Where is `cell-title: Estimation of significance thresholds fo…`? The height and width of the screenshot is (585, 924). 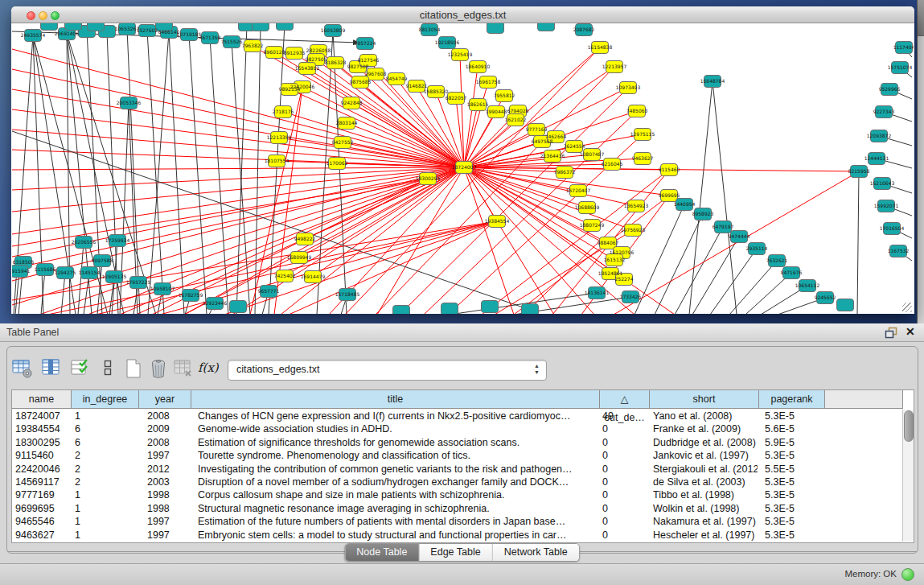
cell-title: Estimation of significance thresholds fo… is located at coordinates (398, 443).